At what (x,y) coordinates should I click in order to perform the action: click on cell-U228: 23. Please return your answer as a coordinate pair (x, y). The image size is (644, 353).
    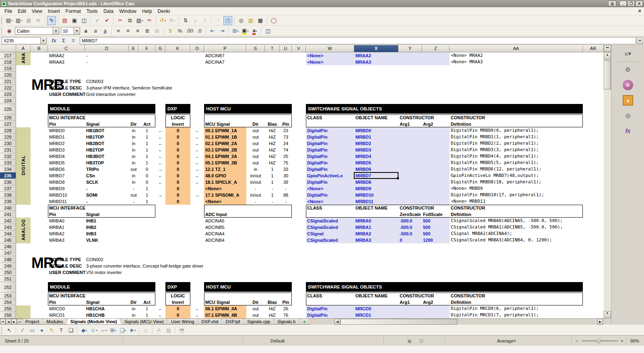
    Looking at the image, I should click on (286, 131).